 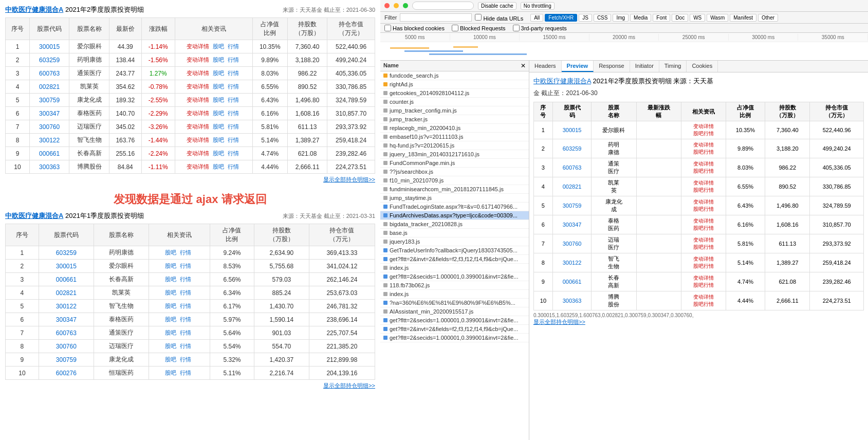 I want to click on network-item: base.js, so click(x=454, y=233).